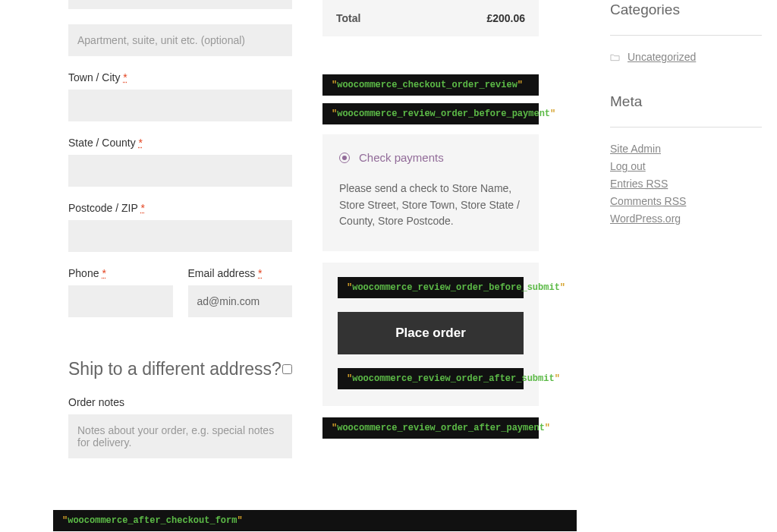 This screenshot has height=532, width=777. Describe the element at coordinates (181, 171) in the screenshot. I see `state-county-input` at that location.